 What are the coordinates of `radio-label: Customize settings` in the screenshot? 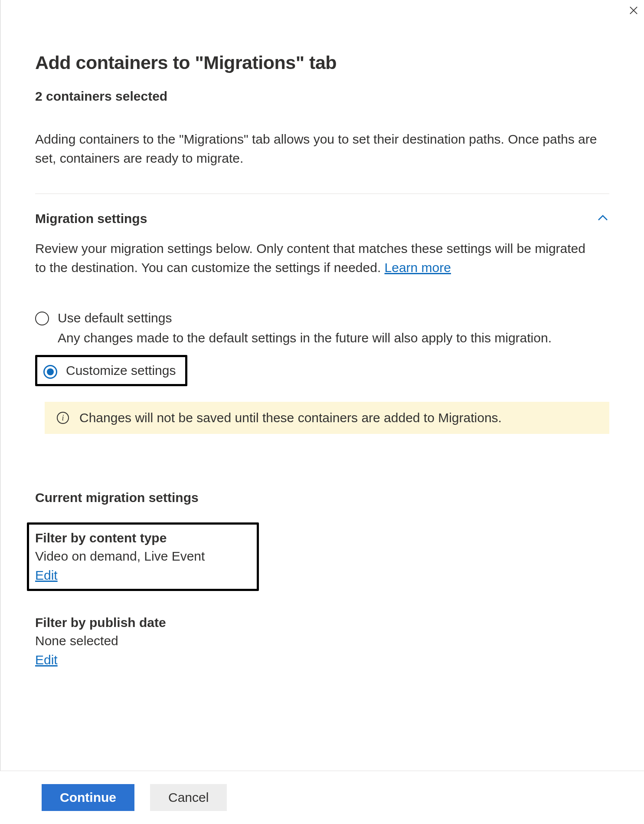 It's located at (121, 371).